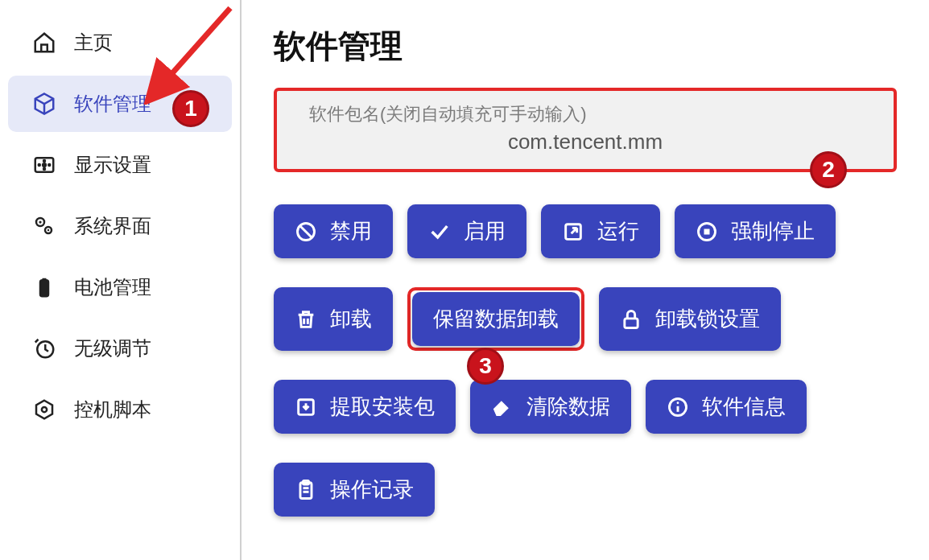  Describe the element at coordinates (496, 319) in the screenshot. I see `button-label: 保留数据卸载` at that location.